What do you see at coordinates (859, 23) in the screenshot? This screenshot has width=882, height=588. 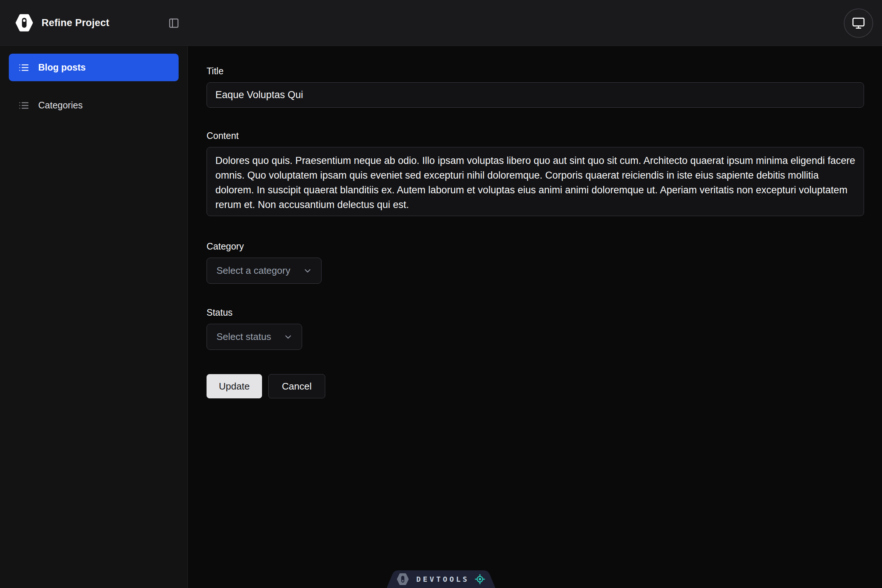 I see `monitor-icon` at bounding box center [859, 23].